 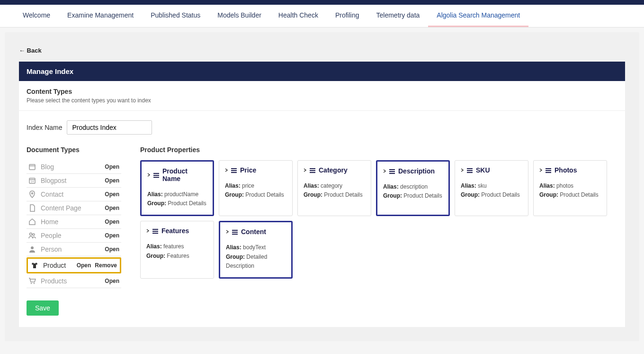 I want to click on doctype-label: Products, so click(x=54, y=281).